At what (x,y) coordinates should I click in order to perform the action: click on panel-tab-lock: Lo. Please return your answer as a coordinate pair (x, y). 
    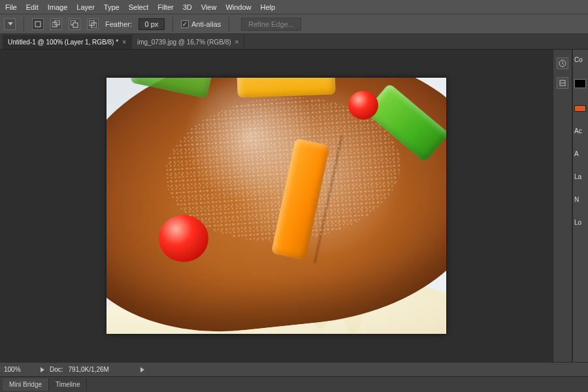
    Looking at the image, I should click on (580, 222).